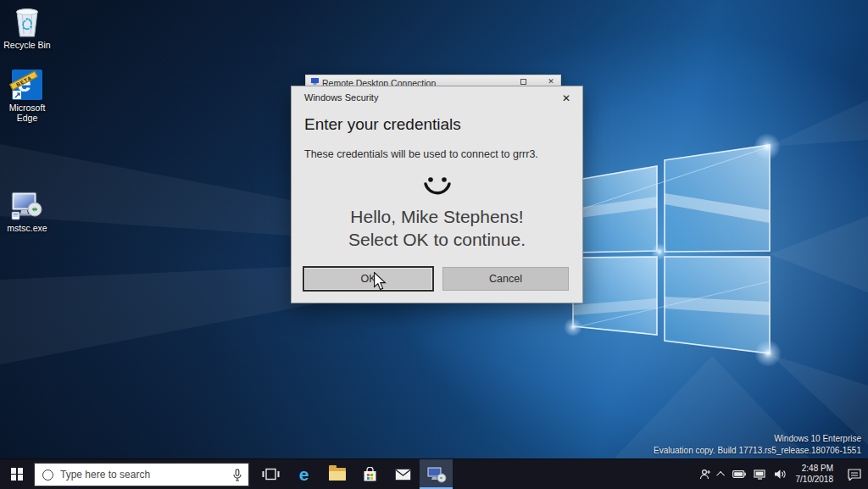 This screenshot has height=489, width=868. Describe the element at coordinates (17, 475) in the screenshot. I see `windows-logo-icon` at that location.